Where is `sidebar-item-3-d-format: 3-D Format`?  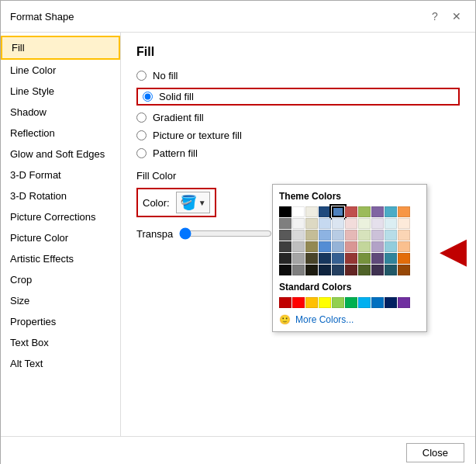
sidebar-item-3-d-format: 3-D Format is located at coordinates (60, 175).